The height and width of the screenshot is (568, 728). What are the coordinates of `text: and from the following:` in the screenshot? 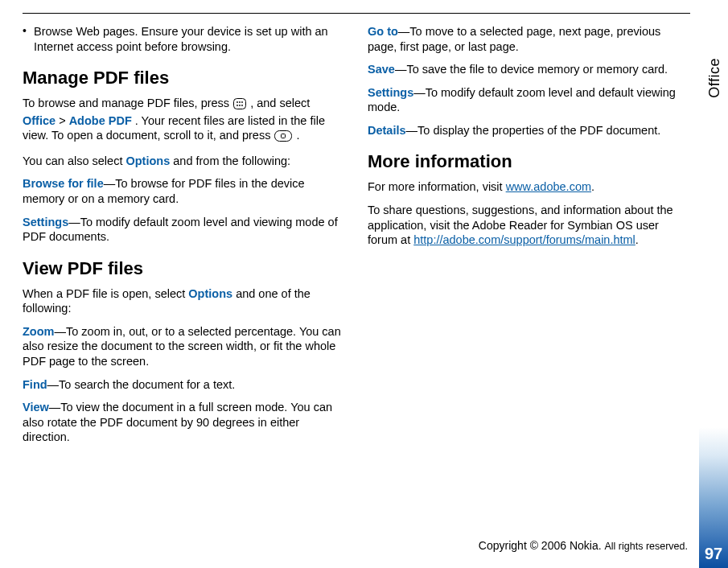 It's located at (232, 161).